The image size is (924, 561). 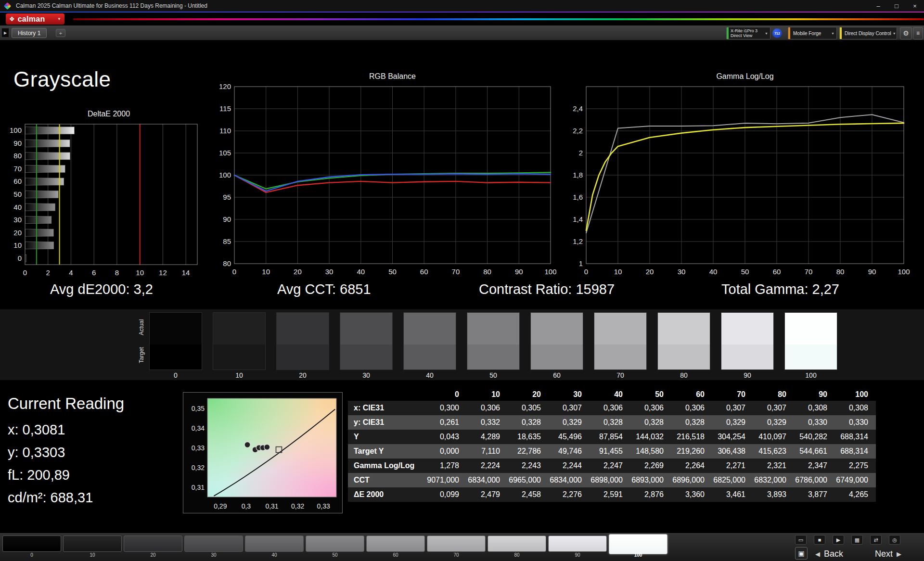 What do you see at coordinates (456, 547) in the screenshot?
I see `pattern-level-70-button: 70` at bounding box center [456, 547].